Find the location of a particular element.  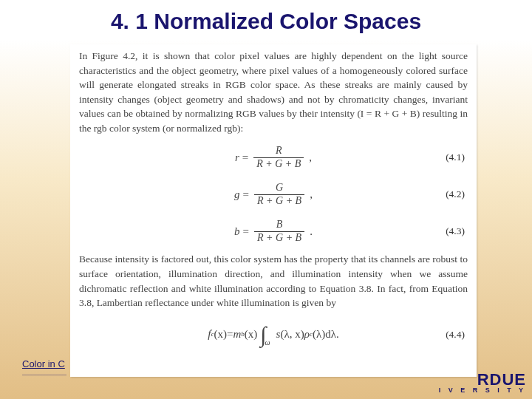

paragraph-2: Because intensity is factored out, this … is located at coordinates (273, 281).